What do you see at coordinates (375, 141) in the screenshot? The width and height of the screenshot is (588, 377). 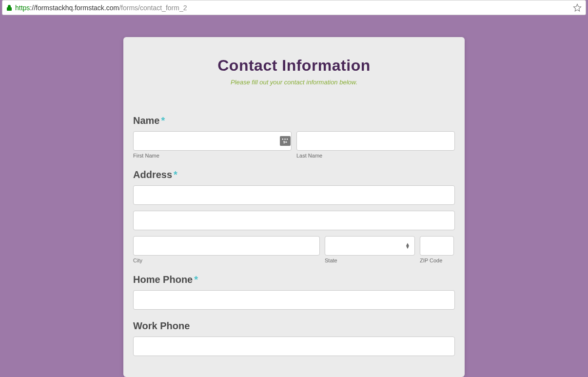 I see `last-name-input` at bounding box center [375, 141].